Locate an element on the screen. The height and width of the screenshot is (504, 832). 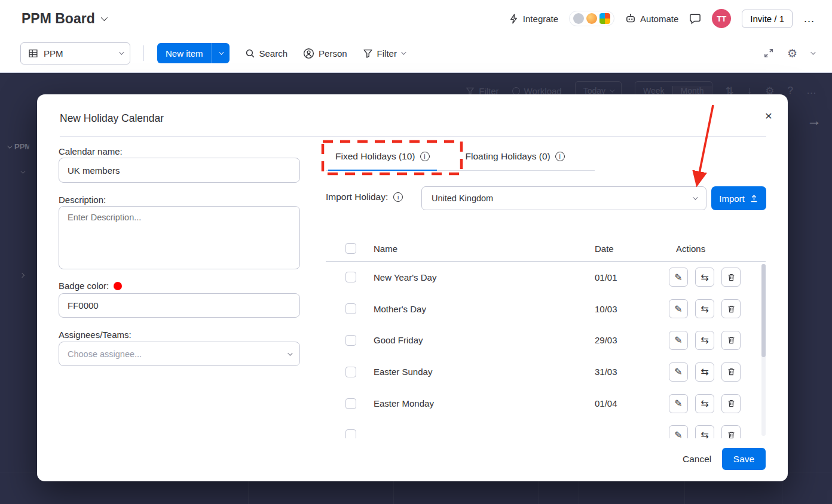
select-all-checkbox is located at coordinates (351, 248).